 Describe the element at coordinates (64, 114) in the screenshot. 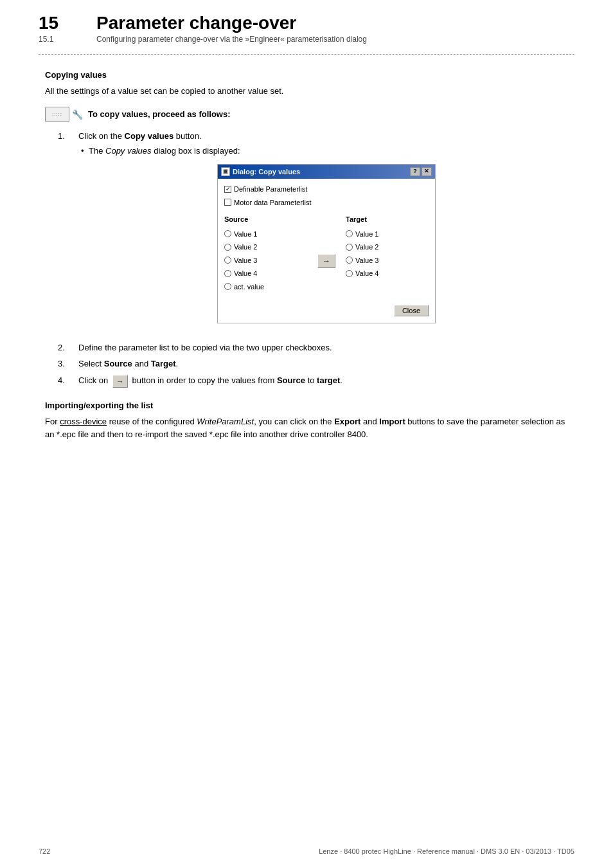

I see `tool-icon: ::::: 🔧` at that location.